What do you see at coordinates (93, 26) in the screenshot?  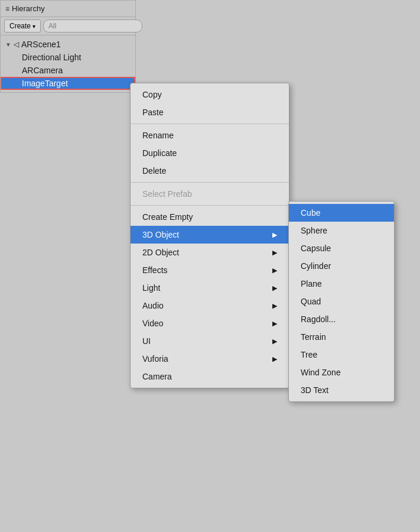 I see `search-input` at bounding box center [93, 26].